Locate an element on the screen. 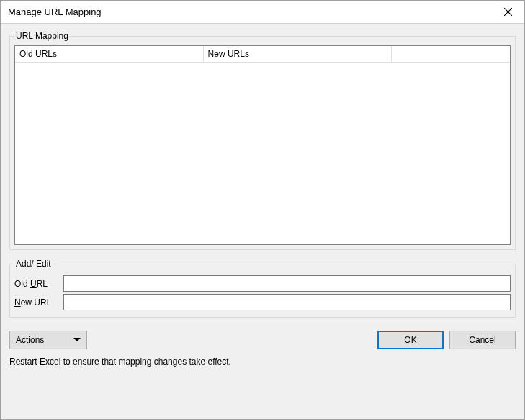  url-mapping-table: Old URLs New URLs is located at coordinates (262, 55).